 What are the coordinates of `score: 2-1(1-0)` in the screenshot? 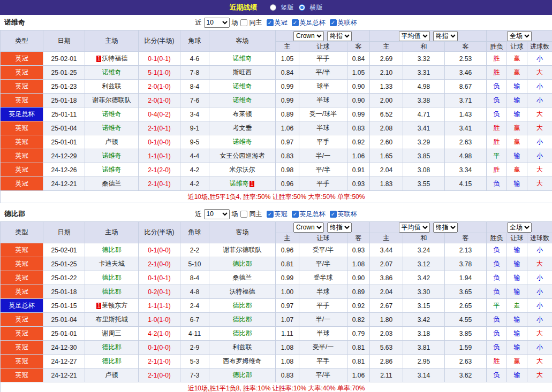 It's located at (160, 362).